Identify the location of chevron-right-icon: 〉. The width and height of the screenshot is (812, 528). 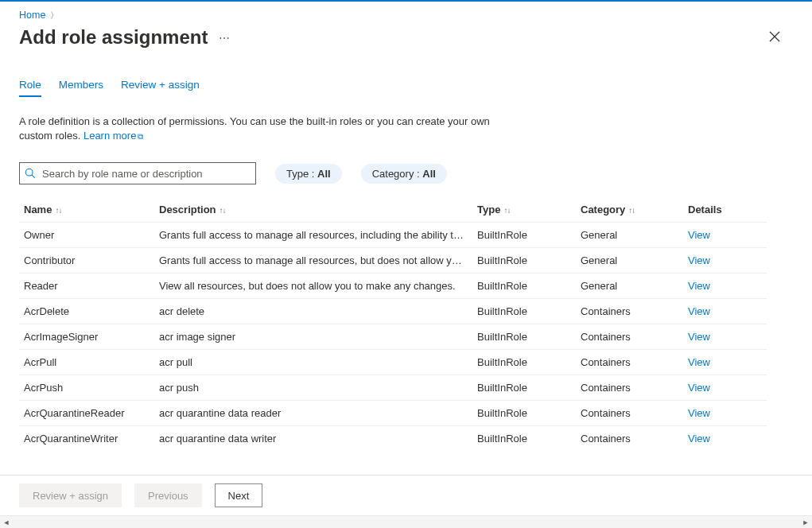
(54, 15).